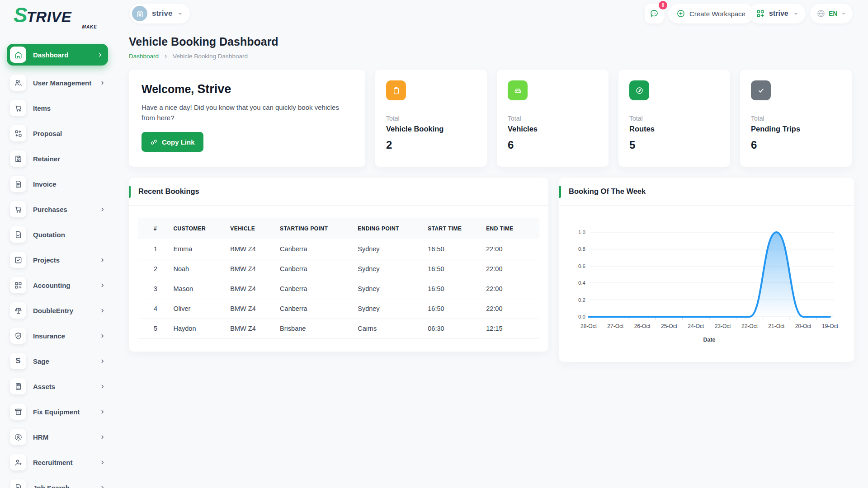 This screenshot has height=488, width=868. I want to click on sidebar-item-fix-equipment: Fix Equipment, so click(58, 412).